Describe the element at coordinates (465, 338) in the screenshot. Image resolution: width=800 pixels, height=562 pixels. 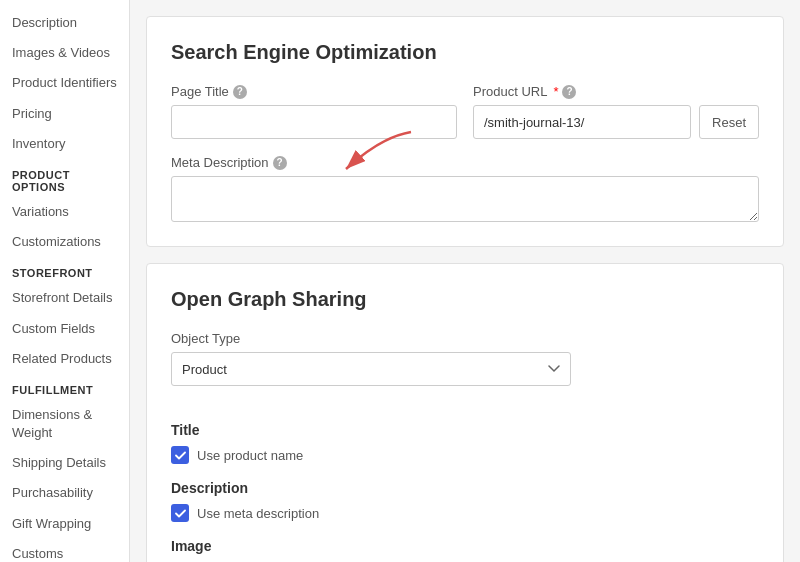
I see `object-type-label: Object Type` at that location.